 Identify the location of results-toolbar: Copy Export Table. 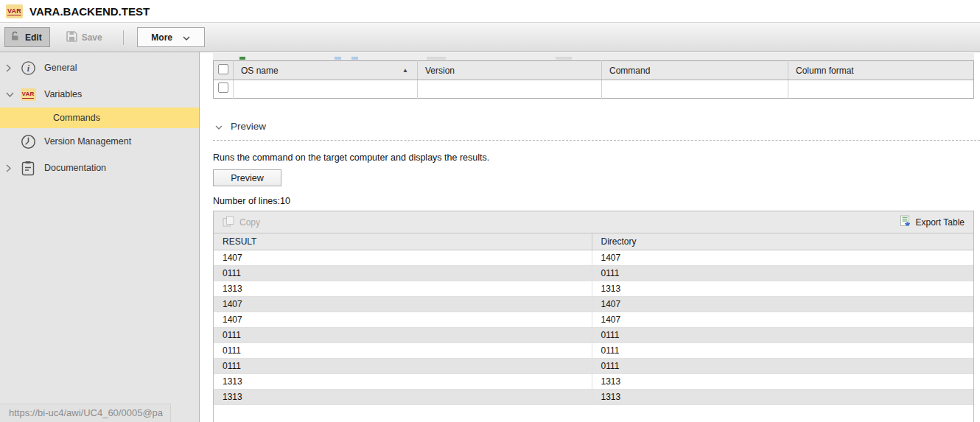
(594, 222).